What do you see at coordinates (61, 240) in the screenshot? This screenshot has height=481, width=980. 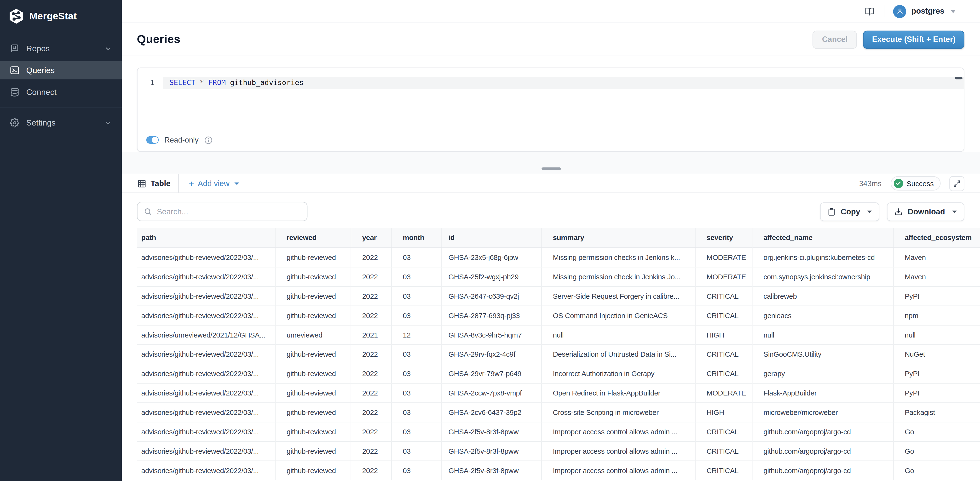 I see `sidebar: MergeStat Repos Queries` at bounding box center [61, 240].